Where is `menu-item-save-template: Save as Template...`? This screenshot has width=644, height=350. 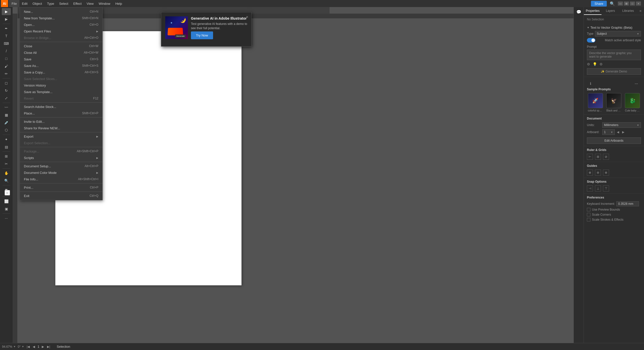
menu-item-save-template: Save as Template... is located at coordinates (61, 92).